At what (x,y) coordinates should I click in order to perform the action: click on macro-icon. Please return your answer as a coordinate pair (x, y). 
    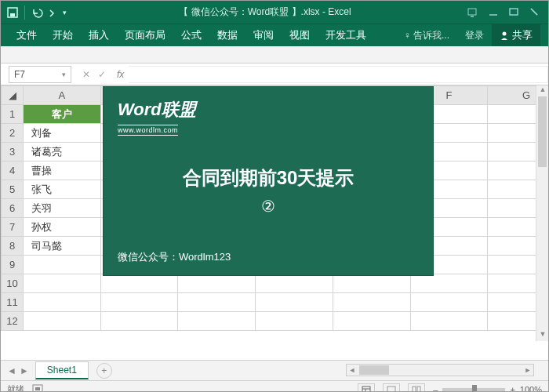
    Looking at the image, I should click on (38, 389).